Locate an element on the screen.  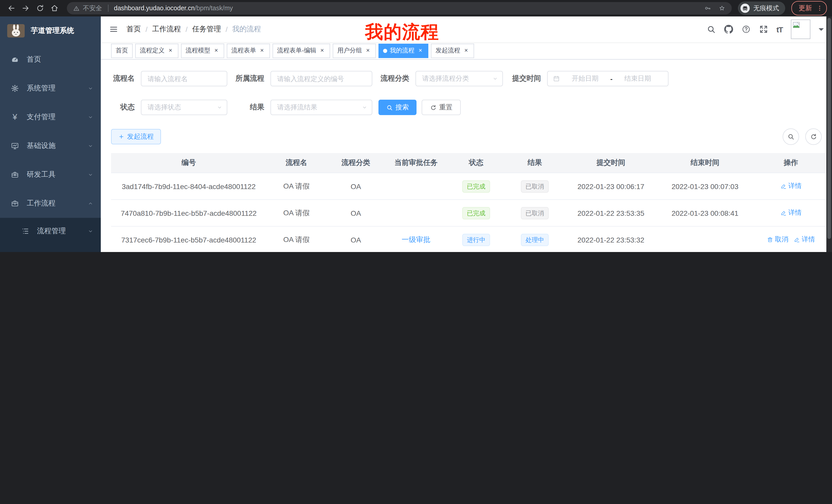
hamburger-icon is located at coordinates (113, 29).